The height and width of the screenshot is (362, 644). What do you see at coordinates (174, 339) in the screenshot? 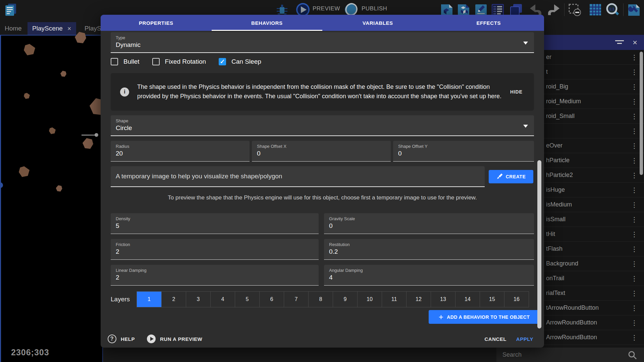
I see `run-preview-button: RUN A PREVIEW` at bounding box center [174, 339].